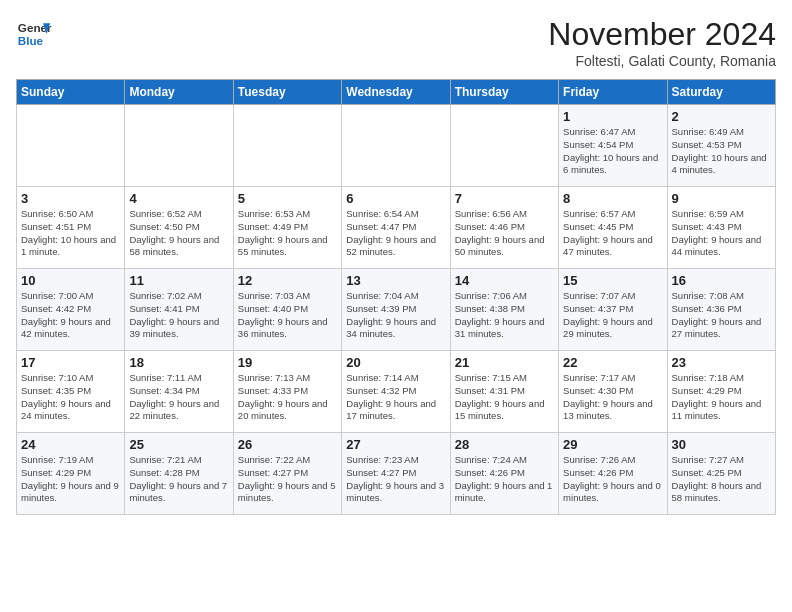  I want to click on day-number: 28, so click(504, 444).